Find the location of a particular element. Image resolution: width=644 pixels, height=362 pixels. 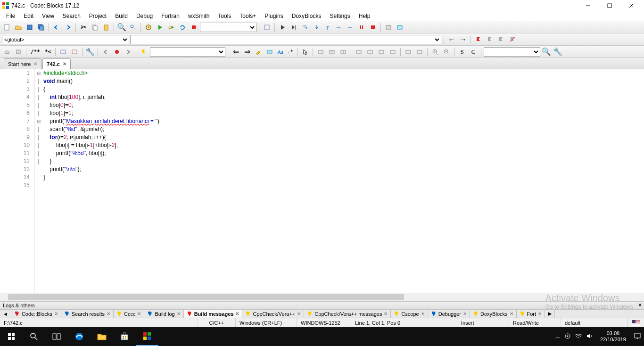

log-tab-cppcheck-vera-messages: CppCheck/Vera++ messages✕ is located at coordinates (347, 314).